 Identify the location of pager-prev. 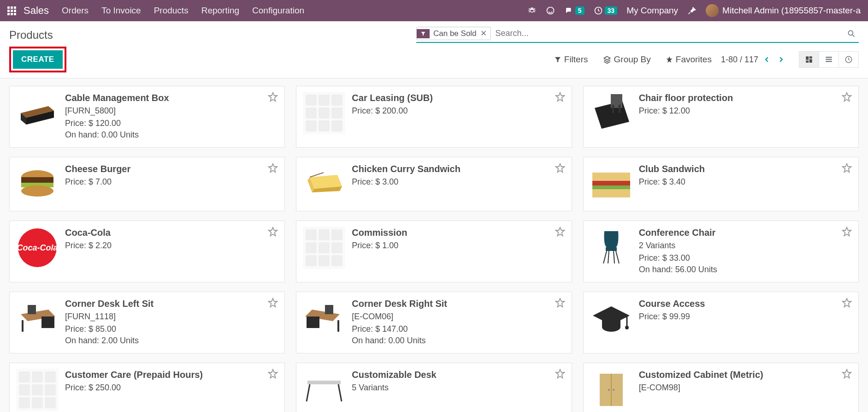
(767, 60).